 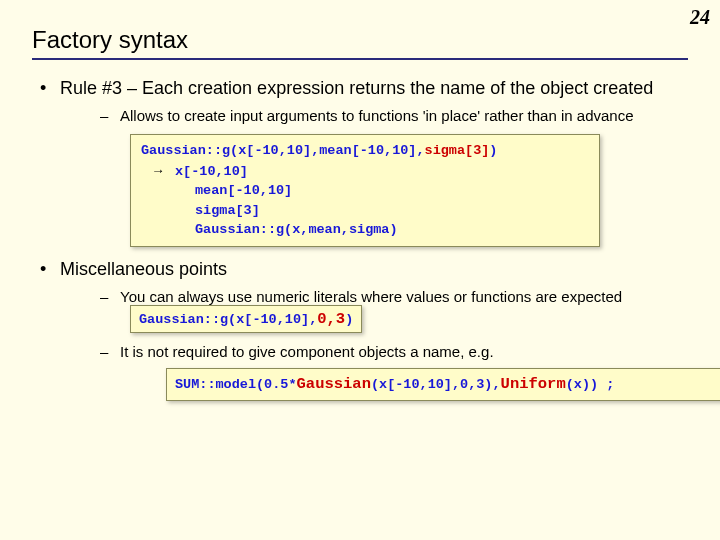 What do you see at coordinates (283, 150) in the screenshot?
I see `code-1a: Gaussian::g(x[-10,10],mean[-10,10],` at bounding box center [283, 150].